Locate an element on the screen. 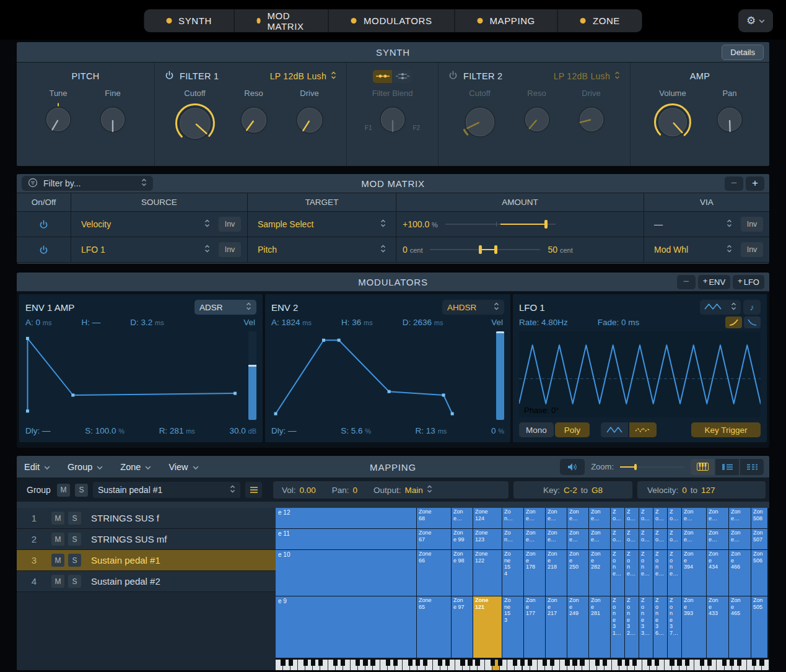 The image size is (786, 672). zone-cell: Z o n e… is located at coordinates (675, 574).